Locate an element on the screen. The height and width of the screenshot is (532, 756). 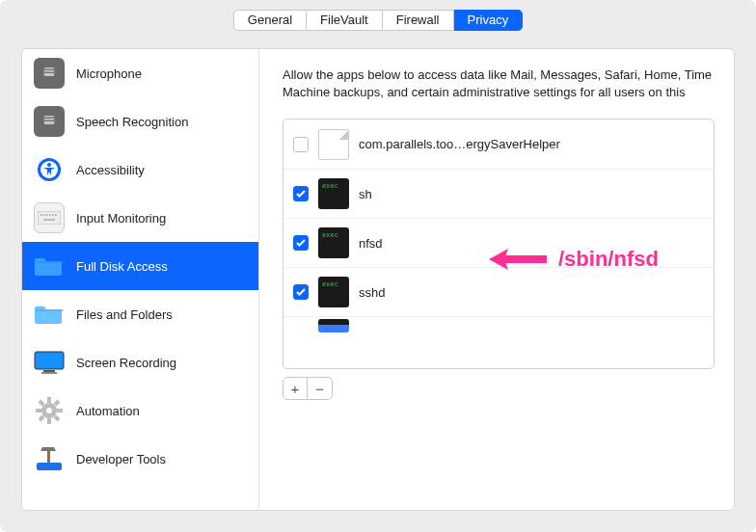
sidebar-item-screen-recording: Screen Recording is located at coordinates (141, 362).